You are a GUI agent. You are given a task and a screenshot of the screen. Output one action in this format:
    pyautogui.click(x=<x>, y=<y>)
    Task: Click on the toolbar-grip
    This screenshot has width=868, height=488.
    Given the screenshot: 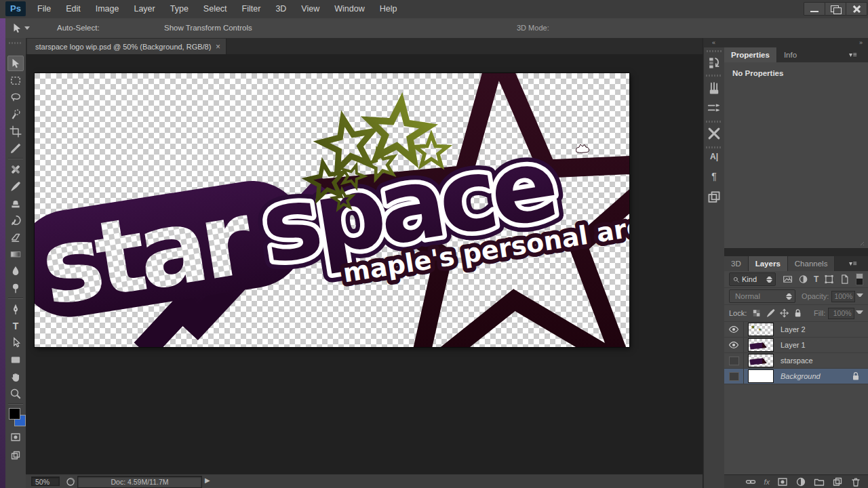 What is the action you would take?
    pyautogui.click(x=16, y=43)
    